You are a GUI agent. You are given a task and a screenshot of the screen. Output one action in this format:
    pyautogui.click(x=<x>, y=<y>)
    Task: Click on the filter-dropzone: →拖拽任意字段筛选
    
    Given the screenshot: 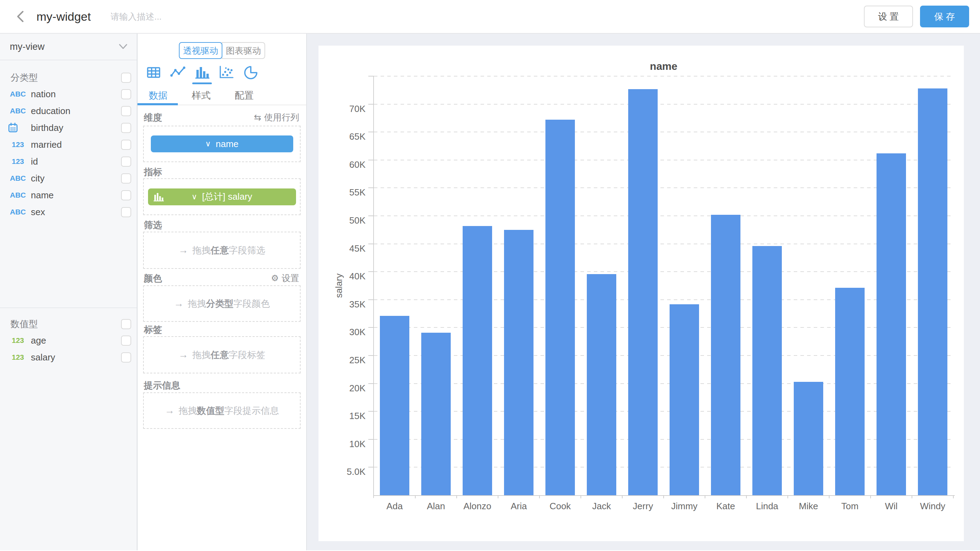 What is the action you would take?
    pyautogui.click(x=222, y=250)
    